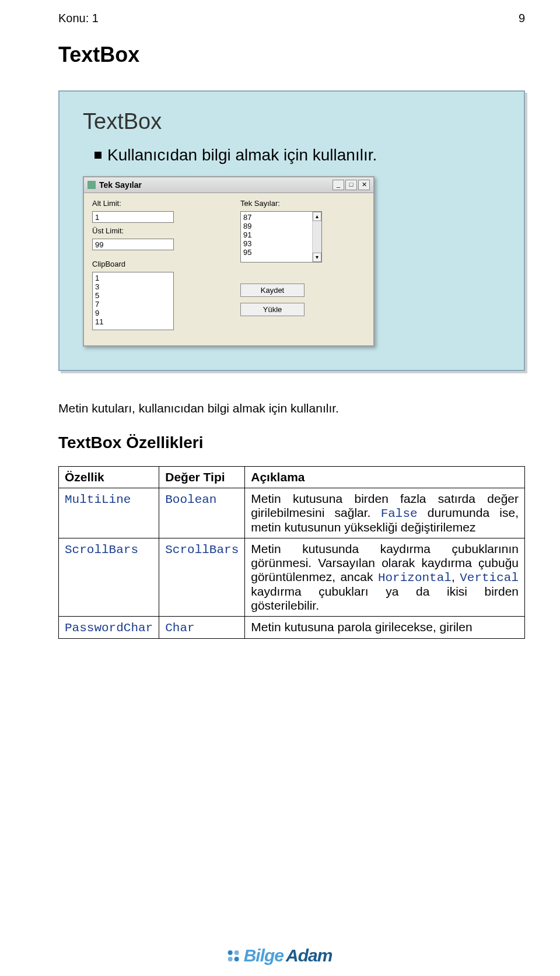 This screenshot has height=976, width=560. I want to click on prop-type: ScrollBars, so click(202, 550).